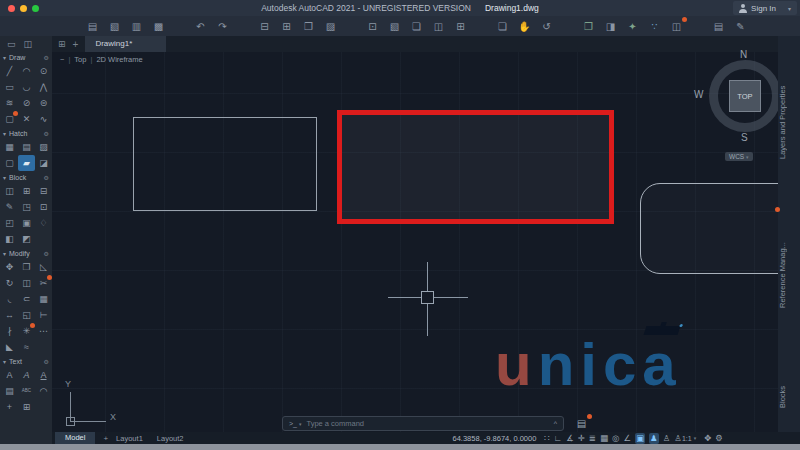  What do you see at coordinates (26, 133) in the screenshot?
I see `section-header-hatch: ▾Hatch⚙` at bounding box center [26, 133].